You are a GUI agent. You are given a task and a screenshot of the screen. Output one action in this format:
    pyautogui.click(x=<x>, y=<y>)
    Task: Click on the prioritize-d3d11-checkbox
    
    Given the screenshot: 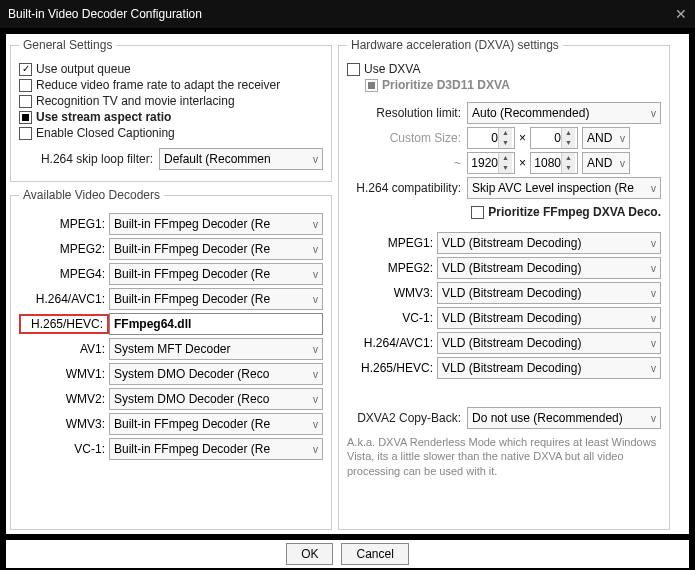 What is the action you would take?
    pyautogui.click(x=372, y=86)
    